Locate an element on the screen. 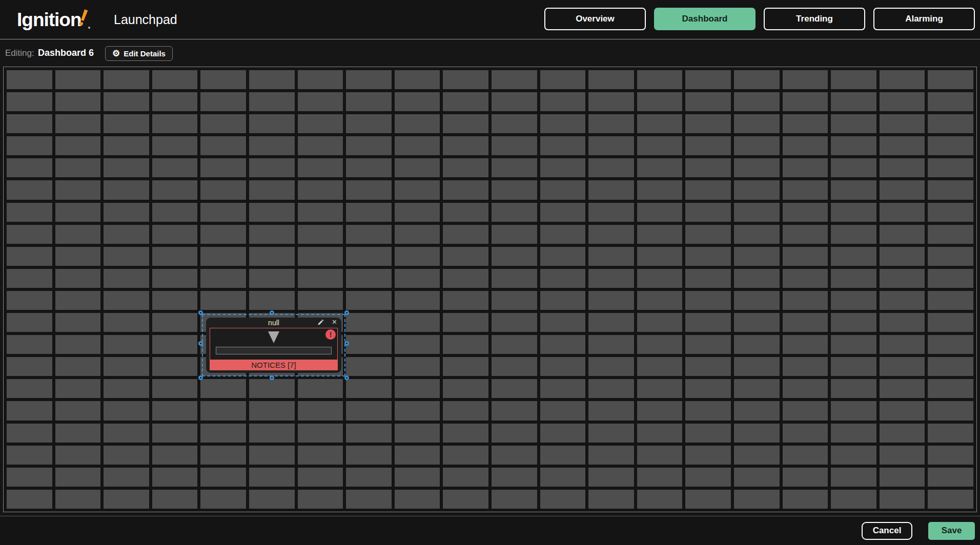 This screenshot has width=980, height=545. tab-overview: Overview is located at coordinates (595, 19).